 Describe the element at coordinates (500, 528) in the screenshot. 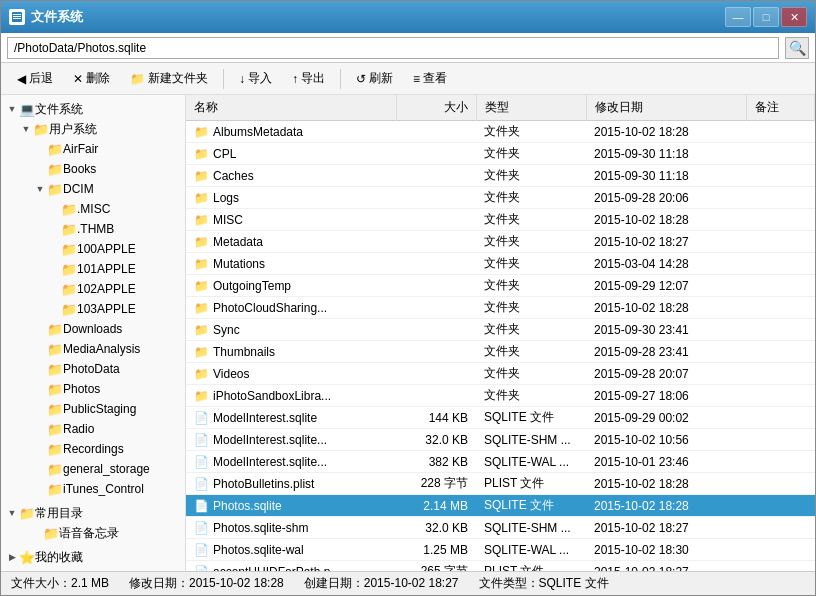

I see `table-row: 📄Photos.sqlite-shm32.0 KBSQLITE-SHM ...2…` at that location.